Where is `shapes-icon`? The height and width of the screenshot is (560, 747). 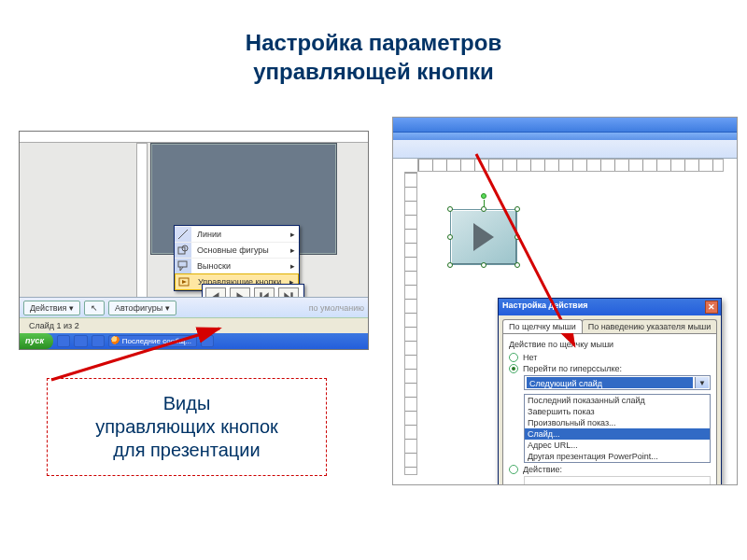
shapes-icon is located at coordinates (183, 250).